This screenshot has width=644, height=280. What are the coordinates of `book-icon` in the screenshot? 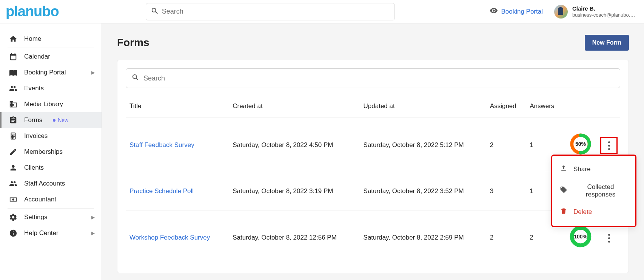 It's located at (13, 73).